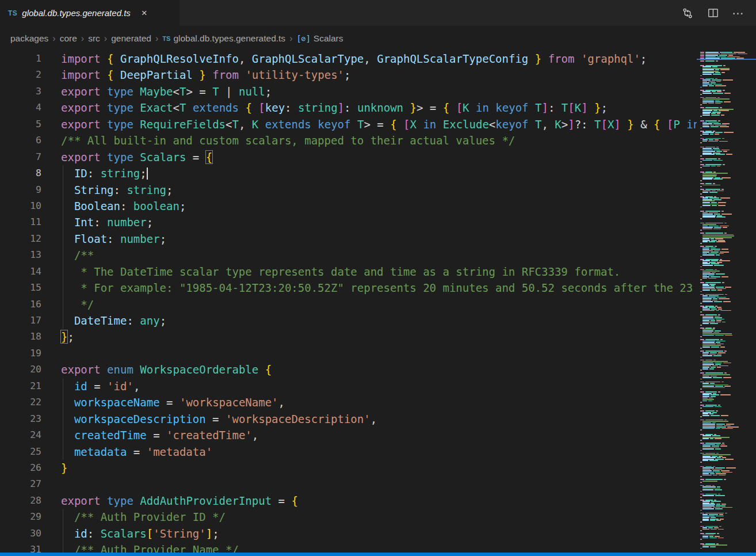 This screenshot has height=556, width=756. I want to click on breadcrumb: packages › core › src › generated › TS g…, so click(378, 38).